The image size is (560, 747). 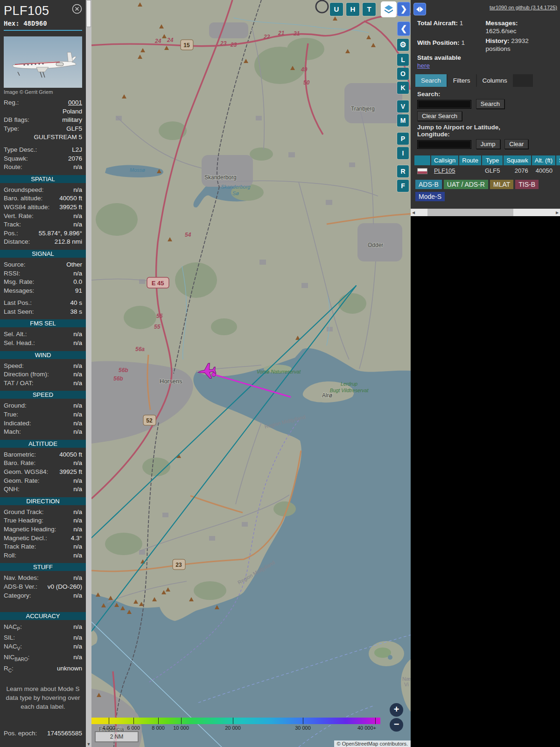 I want to click on tab-columns: Columns, so click(x=495, y=80).